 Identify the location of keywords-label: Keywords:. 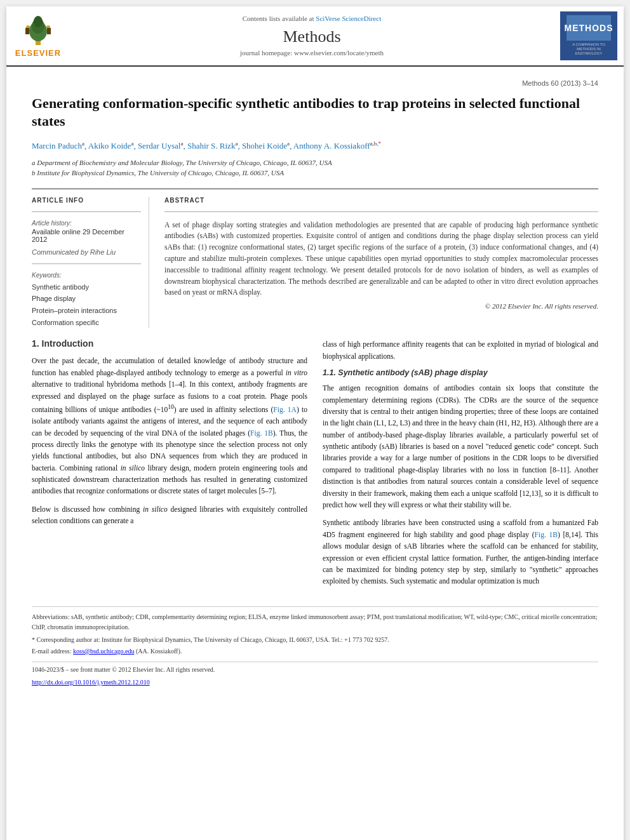
(86, 276).